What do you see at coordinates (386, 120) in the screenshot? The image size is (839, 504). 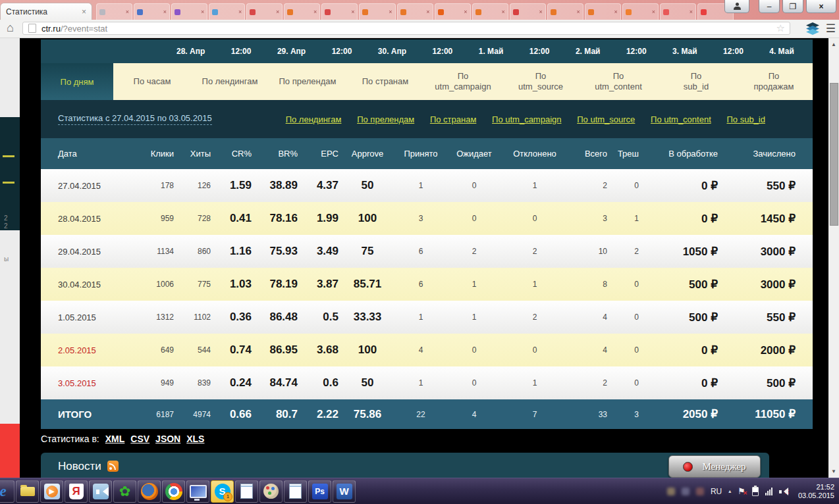 I see `filter-link: По прелендам` at bounding box center [386, 120].